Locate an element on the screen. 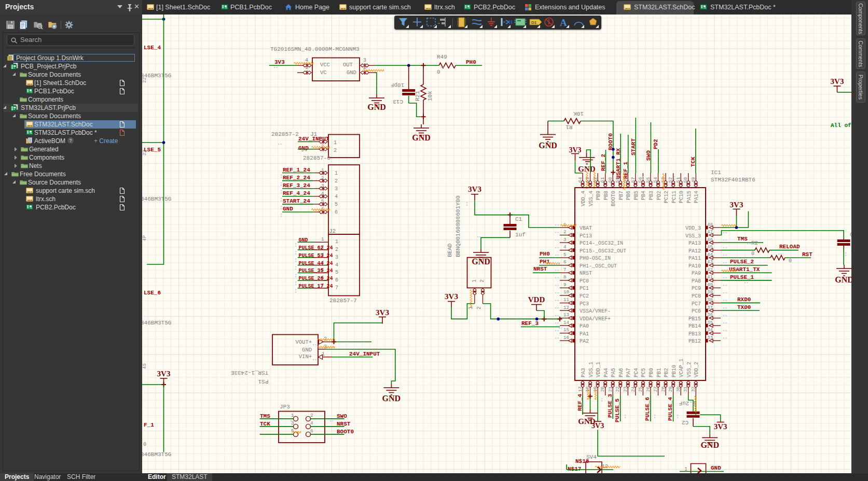 The image size is (868, 481). svg-text: PB14 is located at coordinates (695, 327).